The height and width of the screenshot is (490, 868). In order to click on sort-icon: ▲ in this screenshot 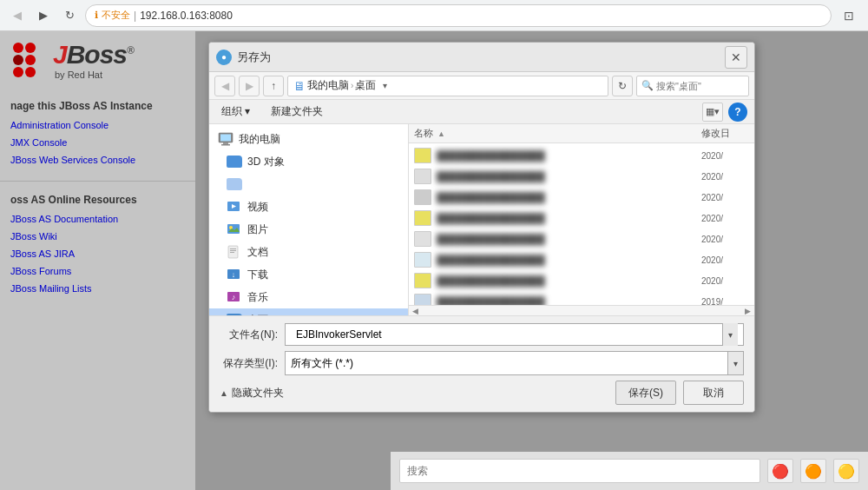, I will do `click(441, 134)`.